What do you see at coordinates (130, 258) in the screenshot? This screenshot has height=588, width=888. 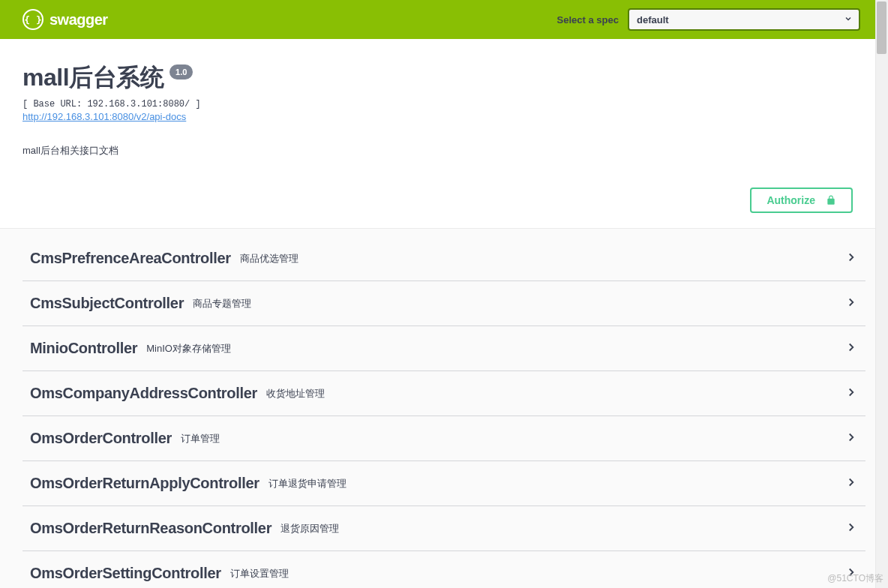 I see `tag-name: CmsPrefrenceAreaController` at bounding box center [130, 258].